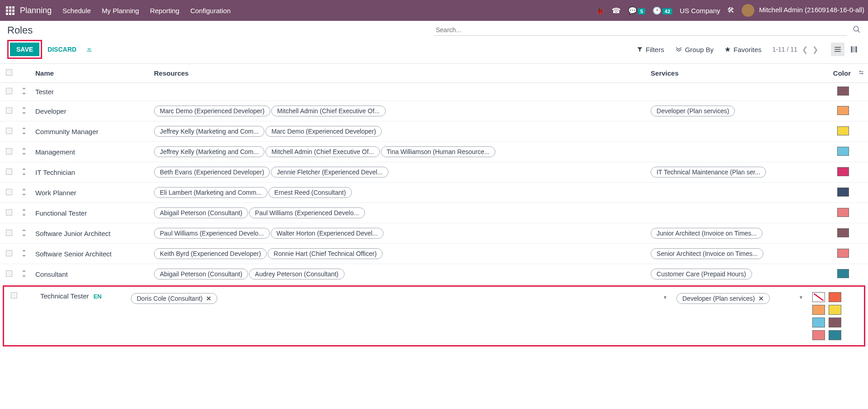  Describe the element at coordinates (650, 50) in the screenshot. I see `filters-button: Filters` at that location.